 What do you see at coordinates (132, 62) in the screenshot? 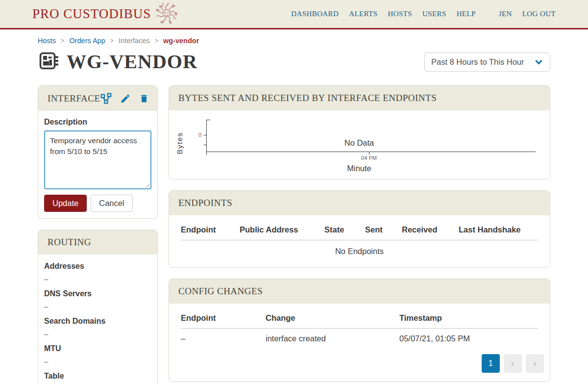
I see `page-title: WG-VENDOR` at bounding box center [132, 62].